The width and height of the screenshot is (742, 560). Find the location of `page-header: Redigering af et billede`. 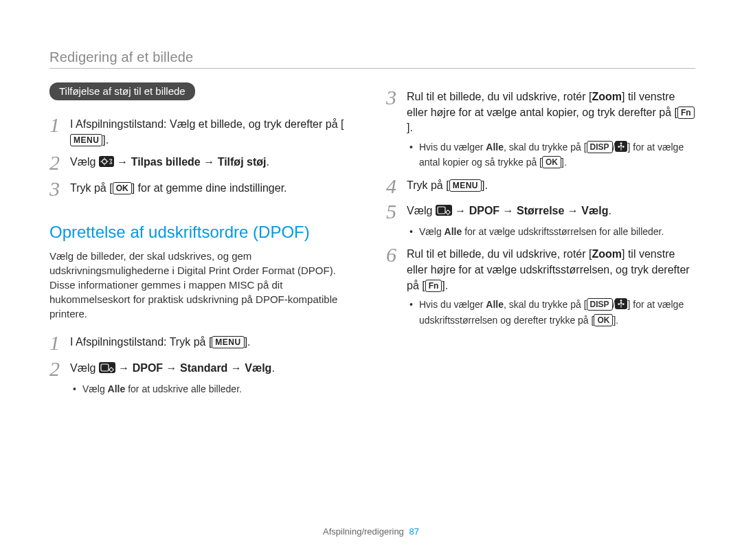

page-header: Redigering af et billede is located at coordinates (372, 58).